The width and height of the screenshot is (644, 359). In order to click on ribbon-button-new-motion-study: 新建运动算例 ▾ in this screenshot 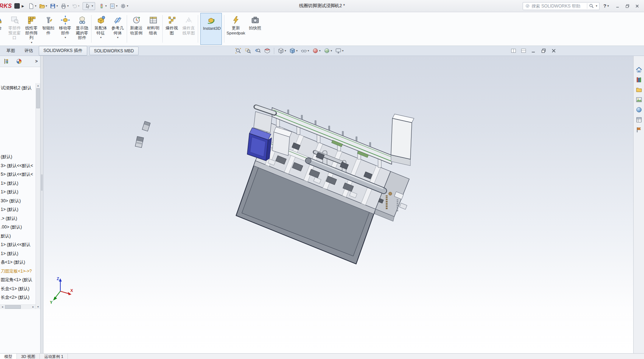, I will do `click(136, 29)`.